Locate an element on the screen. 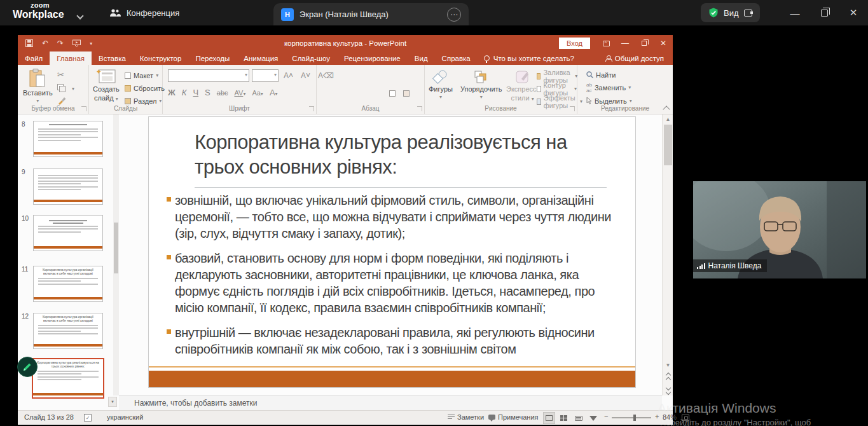  save-icon is located at coordinates (29, 43).